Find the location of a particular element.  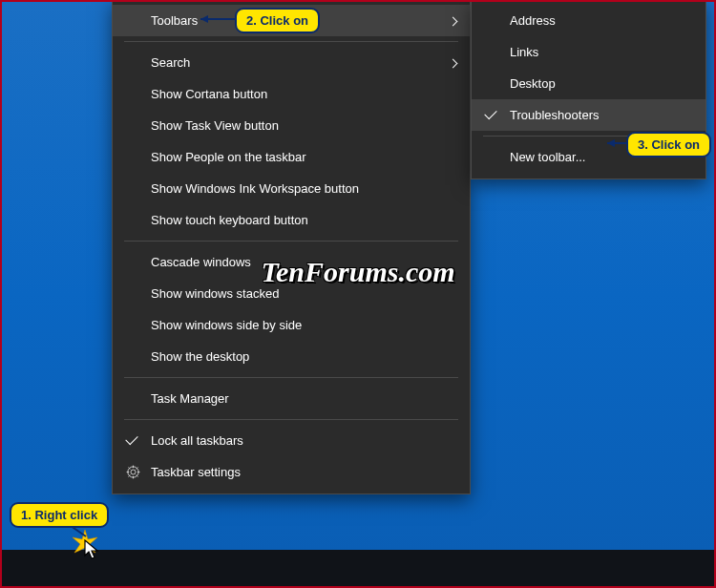

taskbar-menu-item-taskmgr: Task Manager is located at coordinates (291, 399).